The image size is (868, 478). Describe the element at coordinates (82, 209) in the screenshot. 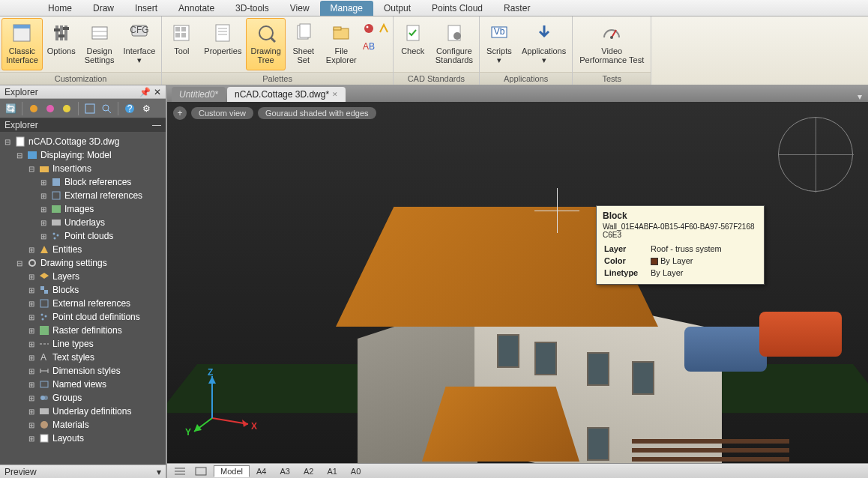

I see `tree-node: ⊞Images` at that location.